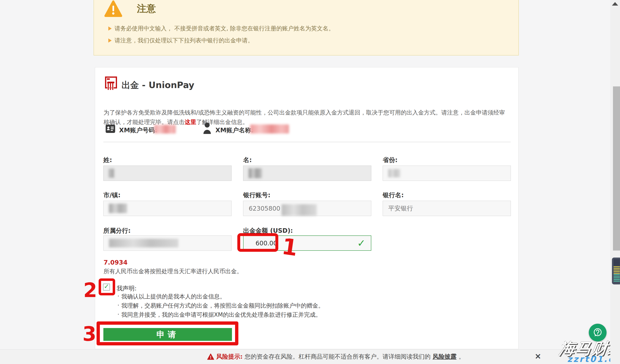 This screenshot has height=364, width=620. What do you see at coordinates (184, 41) in the screenshot?
I see `notice-bullet-text: 请注意，我们仅处理以下下拉列表中银行的出金申请。` at bounding box center [184, 41].